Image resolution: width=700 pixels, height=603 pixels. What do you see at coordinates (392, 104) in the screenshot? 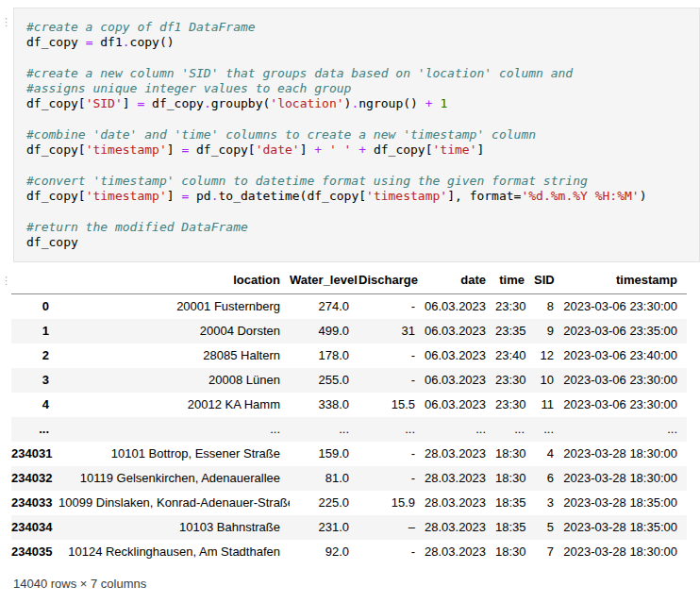
I see `code-token: ngroup()` at bounding box center [392, 104].